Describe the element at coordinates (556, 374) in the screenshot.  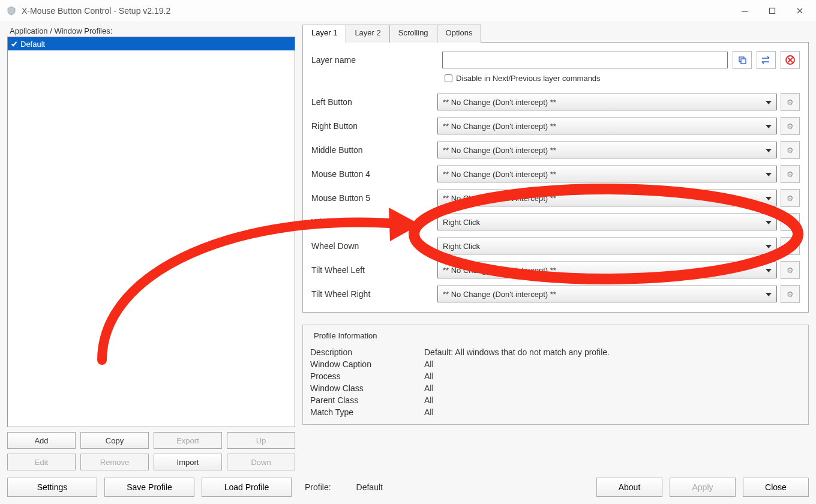
I see `profile-info-box: Profile Information DescriptionDefault: …` at that location.